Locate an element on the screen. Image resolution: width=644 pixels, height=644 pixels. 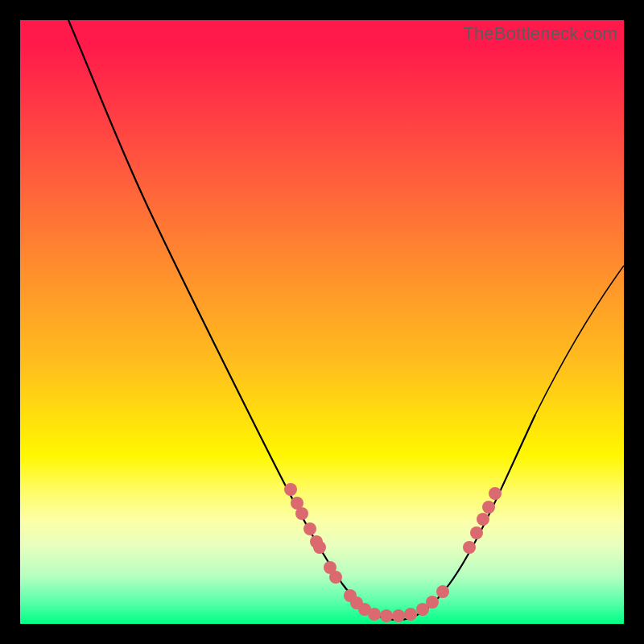
watermark-text: TheBottleneck.com is located at coordinates (540, 34).